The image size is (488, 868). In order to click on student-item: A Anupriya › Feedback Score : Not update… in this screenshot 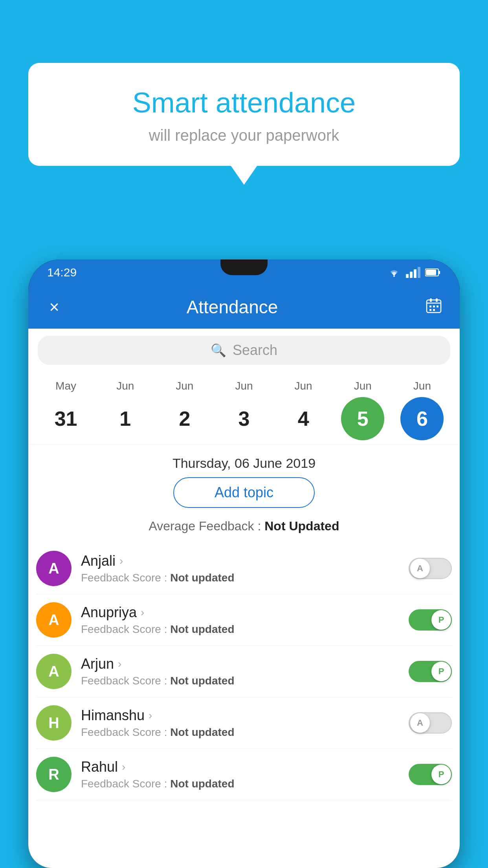, I will do `click(244, 620)`.